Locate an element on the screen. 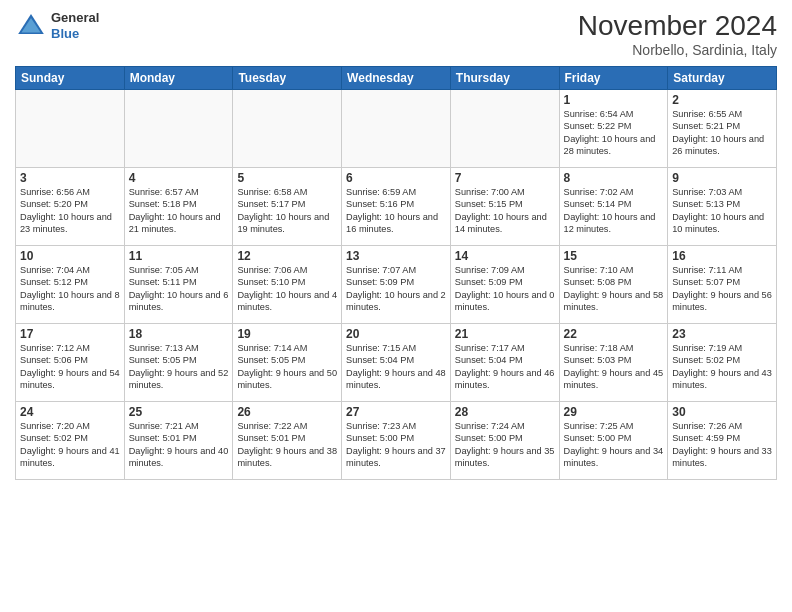 This screenshot has height=612, width=792. weekday-header: Monday is located at coordinates (178, 78).